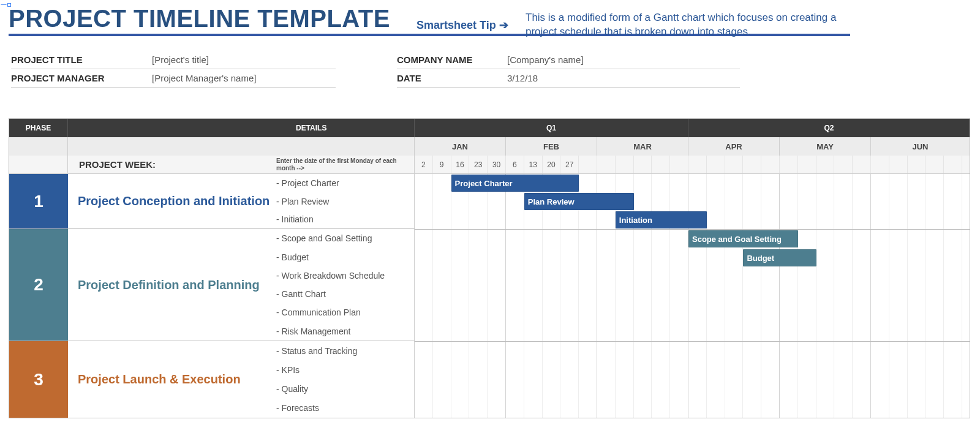  What do you see at coordinates (552, 164) in the screenshot?
I see `week-cell: 20` at bounding box center [552, 164].